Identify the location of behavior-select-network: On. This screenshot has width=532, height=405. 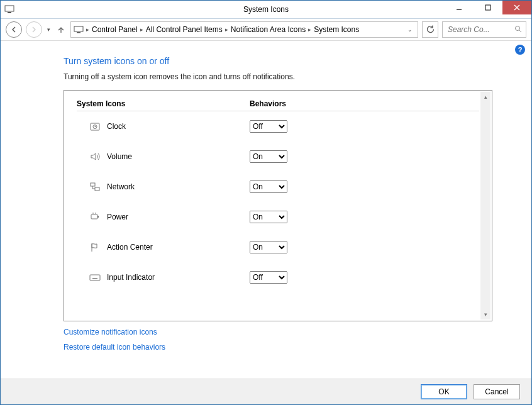
(269, 187).